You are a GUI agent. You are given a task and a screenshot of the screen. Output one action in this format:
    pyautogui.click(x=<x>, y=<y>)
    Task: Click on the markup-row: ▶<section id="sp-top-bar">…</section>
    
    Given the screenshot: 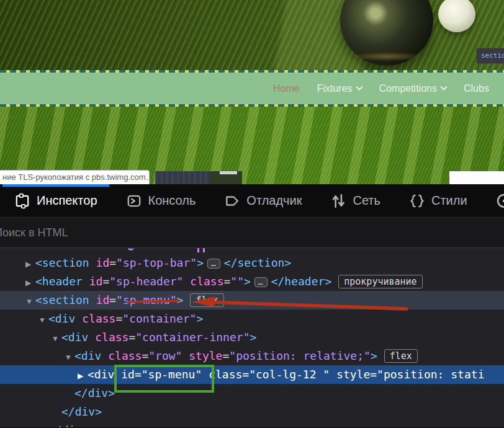 What is the action you would take?
    pyautogui.click(x=252, y=263)
    